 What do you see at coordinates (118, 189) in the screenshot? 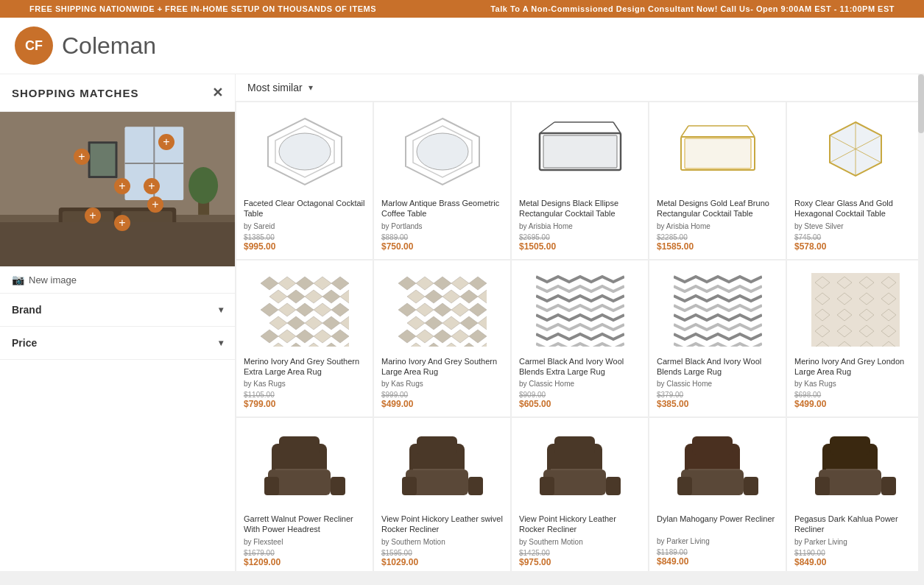
I see `room-image-placeholder: + + + + + + +` at bounding box center [118, 189].